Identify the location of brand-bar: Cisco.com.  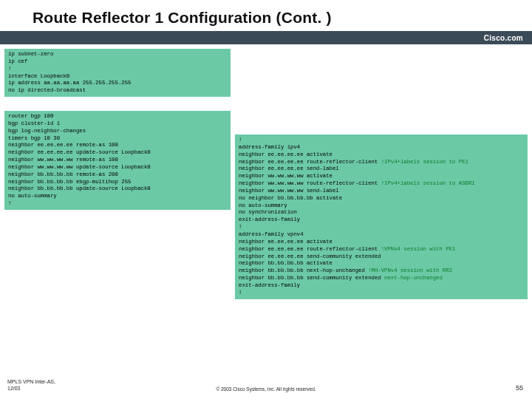
(266, 38).